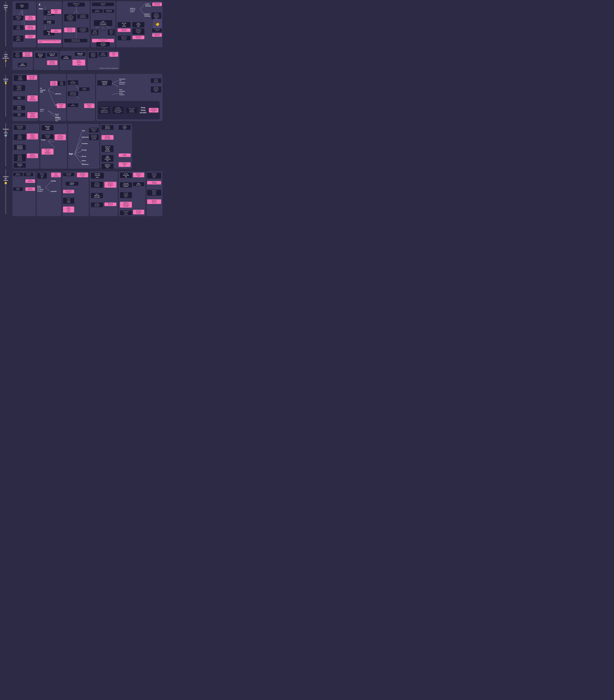 This screenshot has height=700, width=614. I want to click on work-with: Work andquestion andansweringwork, so click(156, 90).